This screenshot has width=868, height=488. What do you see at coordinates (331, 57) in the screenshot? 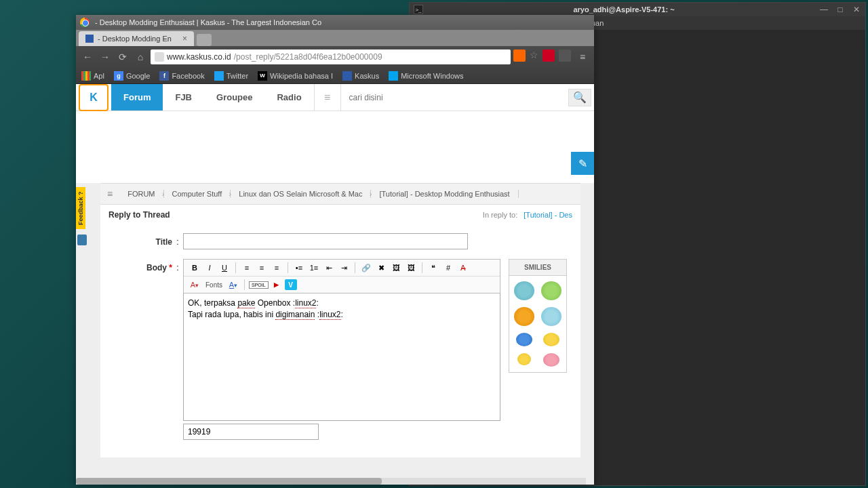
I see `url-input: www.kaskus.co.id/post_reply/5221a8d04f6e…` at bounding box center [331, 57].